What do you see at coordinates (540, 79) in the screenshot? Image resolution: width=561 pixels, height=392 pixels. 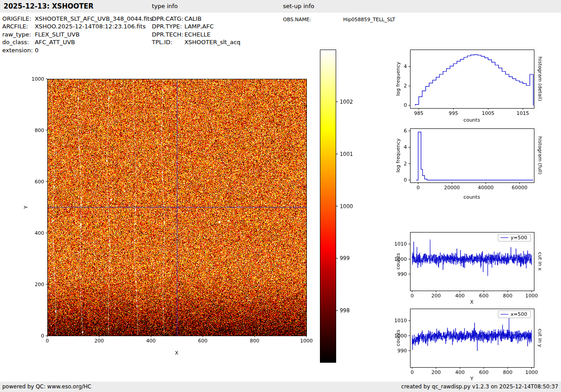 I see `hist-detail-right-label: histogram (detail)` at bounding box center [540, 79].